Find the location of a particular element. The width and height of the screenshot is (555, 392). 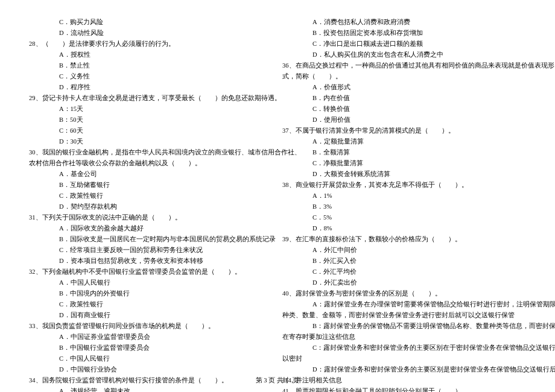

right_column-line: 在寄存时要加注这些信息 is located at coordinates (404, 337).